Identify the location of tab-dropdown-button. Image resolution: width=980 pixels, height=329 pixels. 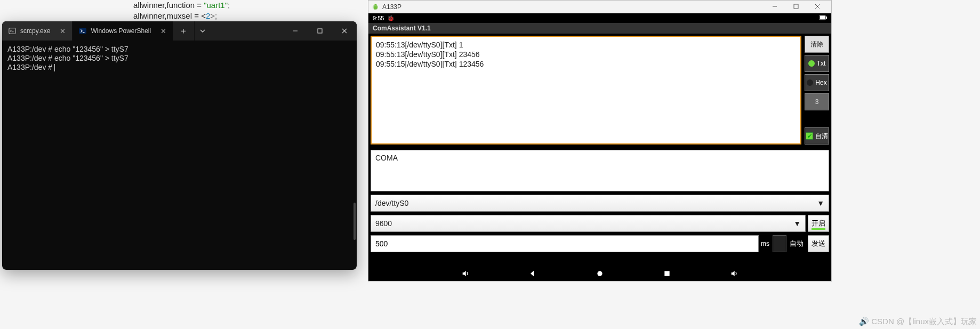
(203, 31).